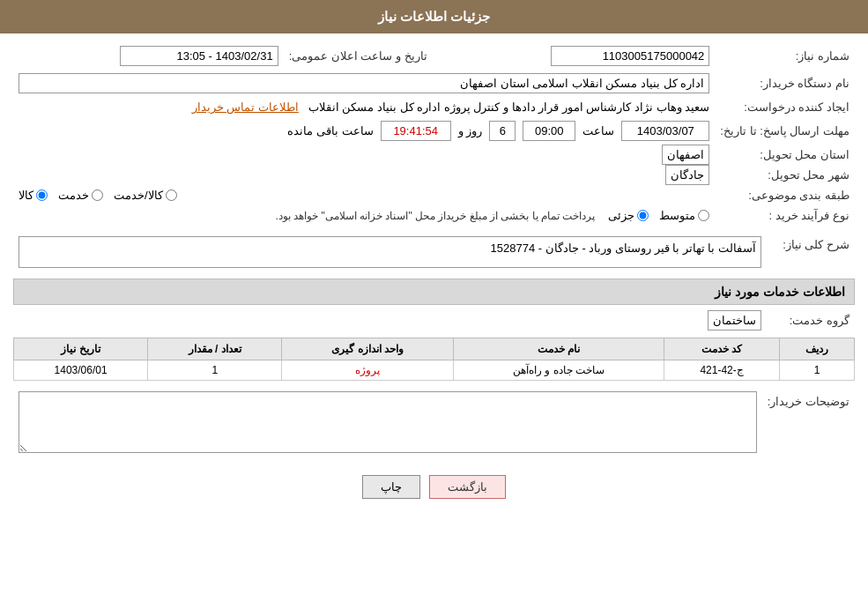  Describe the element at coordinates (364, 196) in the screenshot. I see `category-options: کالا/خدمت خدمت کالا` at that location.